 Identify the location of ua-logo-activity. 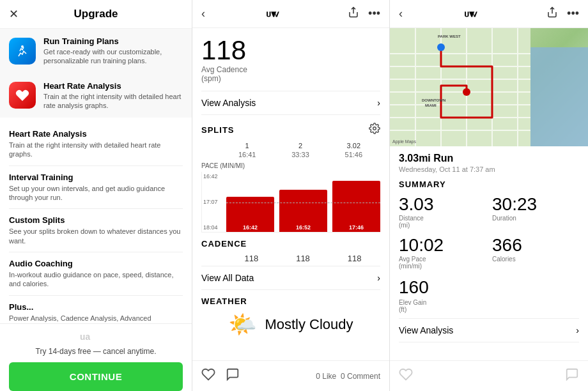
(277, 14).